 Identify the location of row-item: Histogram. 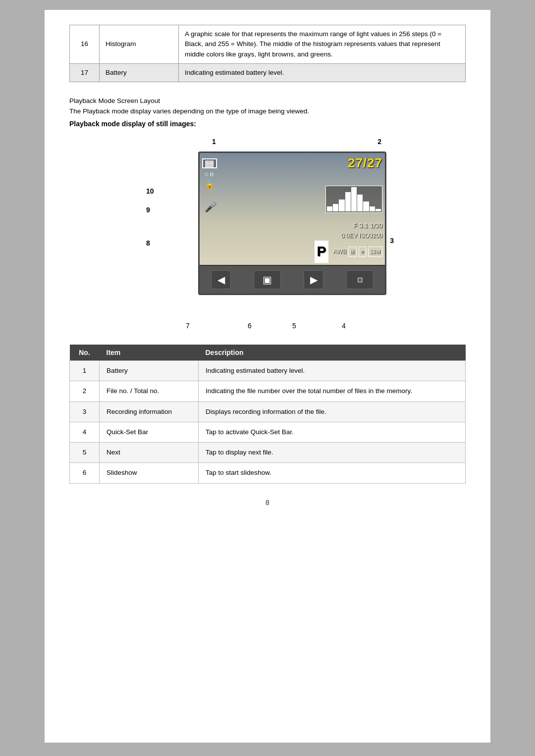
(139, 45).